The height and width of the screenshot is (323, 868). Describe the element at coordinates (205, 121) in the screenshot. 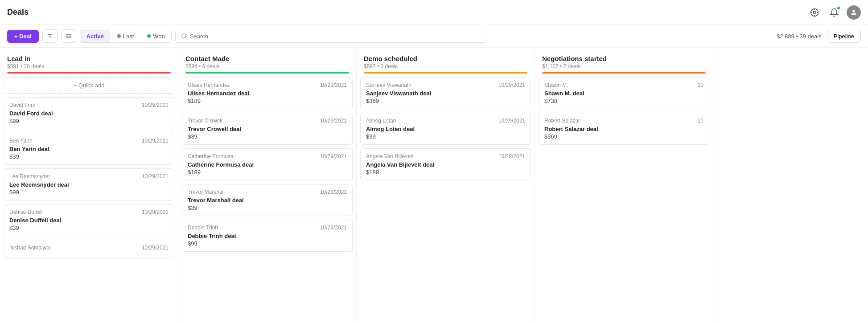

I see `deal-person: Trevor Crowell` at that location.